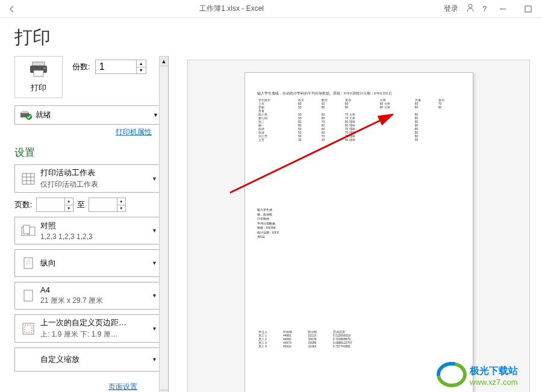 The width and height of the screenshot is (542, 392). I want to click on margins-icon, so click(28, 329).